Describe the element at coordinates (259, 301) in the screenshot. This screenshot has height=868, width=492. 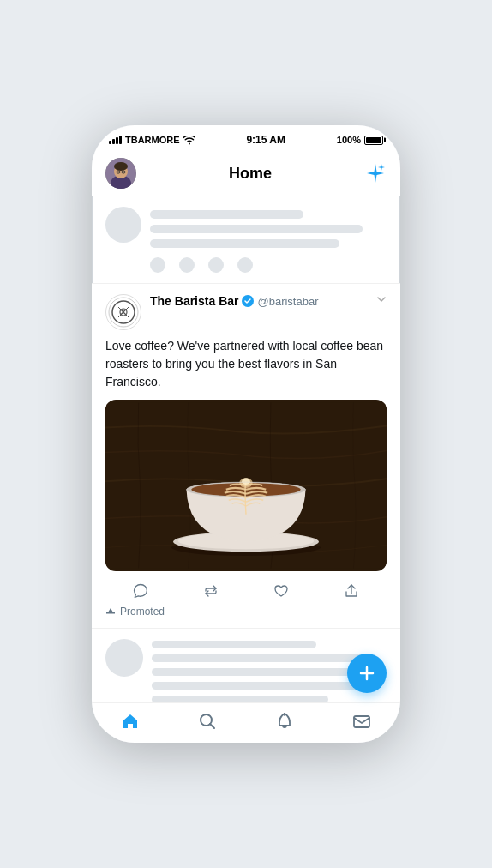
I see `tweet-meta: The Barista Bar @baristabar` at that location.